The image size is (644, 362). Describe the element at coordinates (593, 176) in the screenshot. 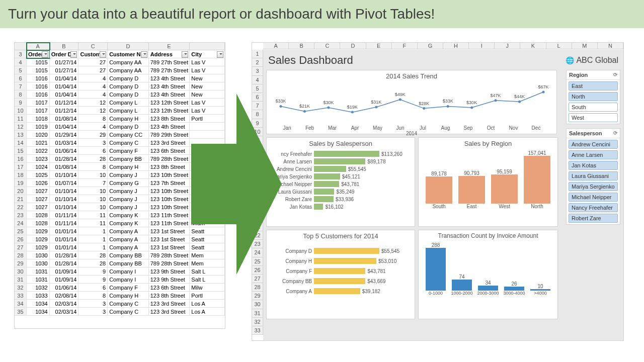

I see `slicer-item: Laura Giussani` at that location.